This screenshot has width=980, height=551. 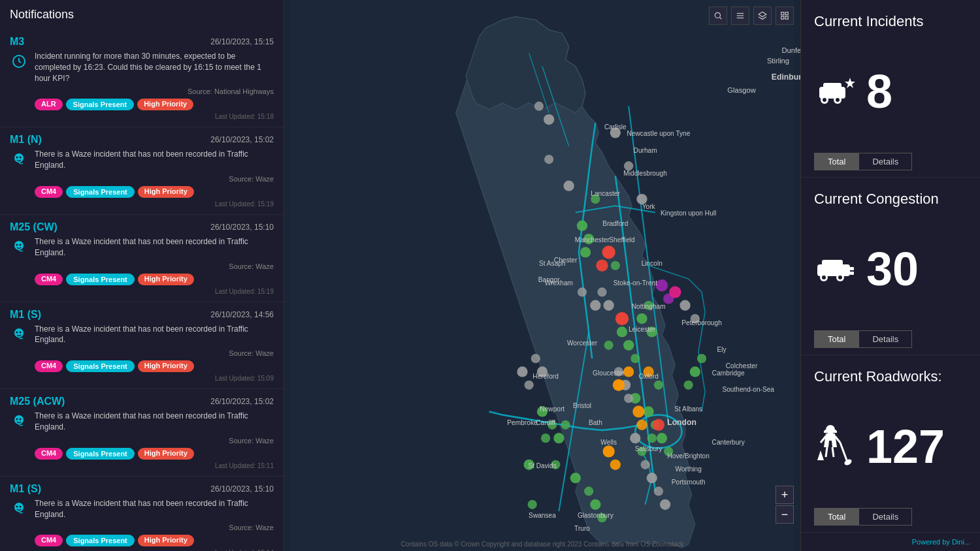 What do you see at coordinates (48, 366) in the screenshot?
I see `tag: CM4` at bounding box center [48, 366].